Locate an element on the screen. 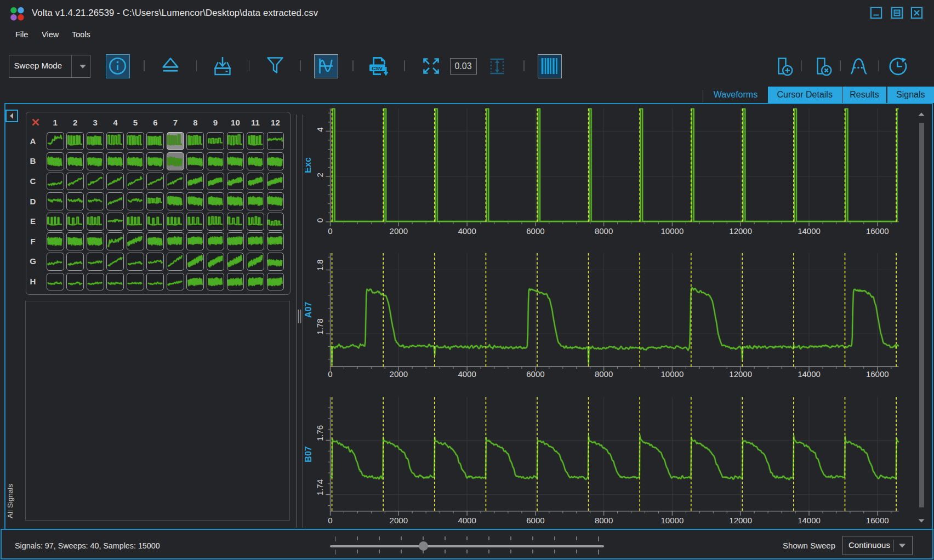  svg-text: 1.78 is located at coordinates (320, 327).